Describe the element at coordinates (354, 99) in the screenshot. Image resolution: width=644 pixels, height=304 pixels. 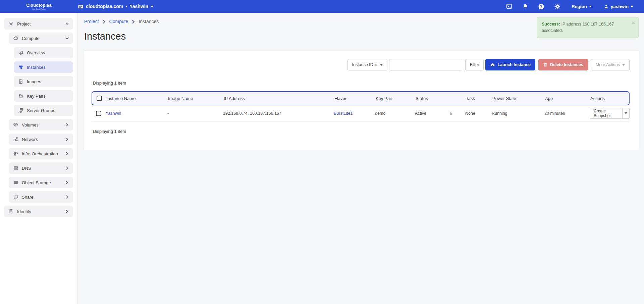
I see `column-header-flavor: Flavor` at that location.